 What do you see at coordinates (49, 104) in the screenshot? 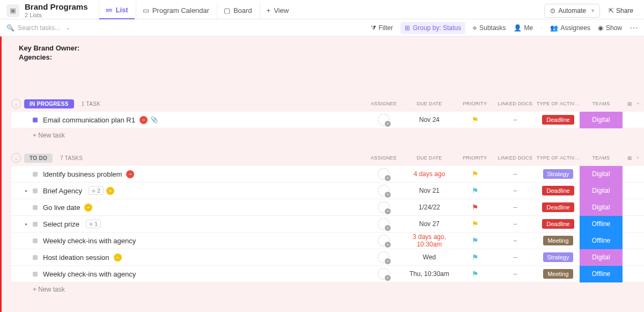
I see `status-badge: IN PROGRESS` at bounding box center [49, 104].